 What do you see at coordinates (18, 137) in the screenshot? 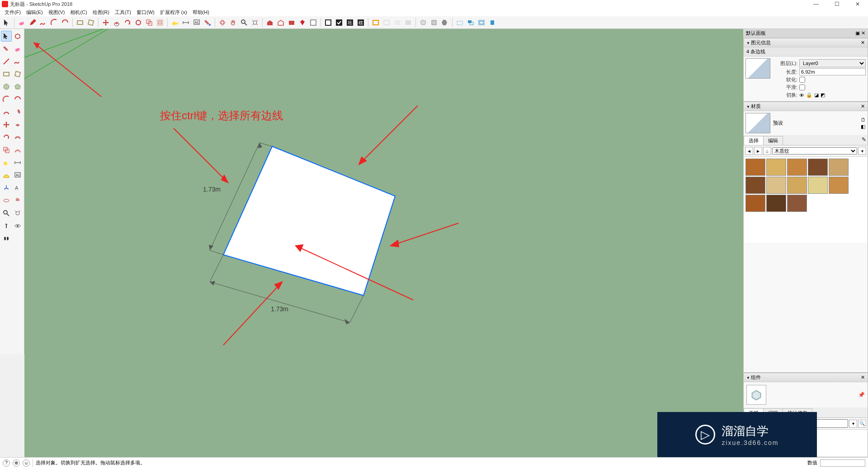
I see `followme-tool-icon` at bounding box center [18, 137].